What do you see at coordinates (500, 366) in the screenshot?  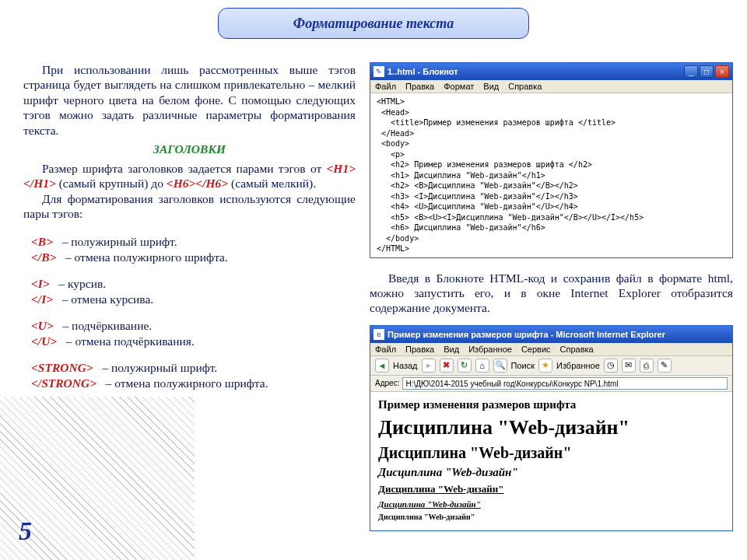 I see `search-icon: 🔍` at bounding box center [500, 366].